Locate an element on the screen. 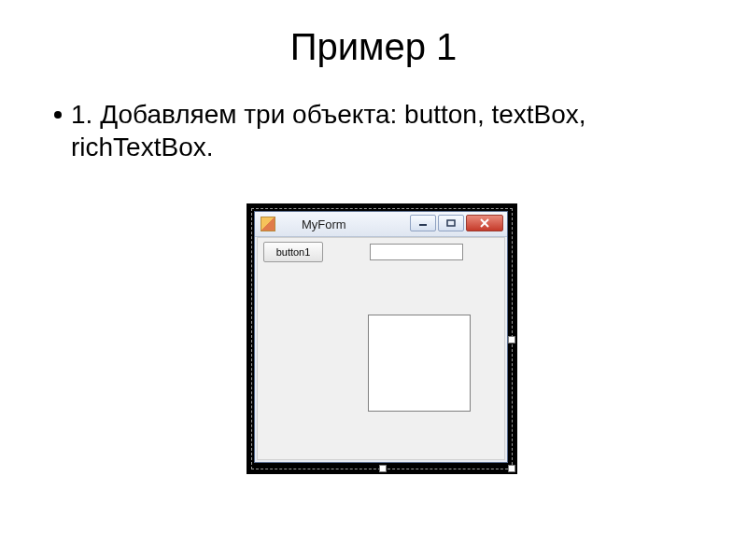 This screenshot has height=560, width=747. richtextbox is located at coordinates (419, 363).